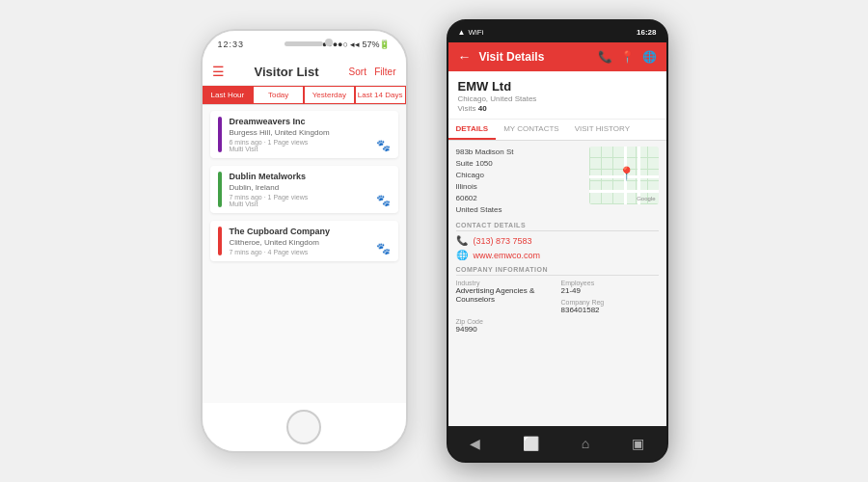  Describe the element at coordinates (465, 57) in the screenshot. I see `android-back-icon: ←` at that location.